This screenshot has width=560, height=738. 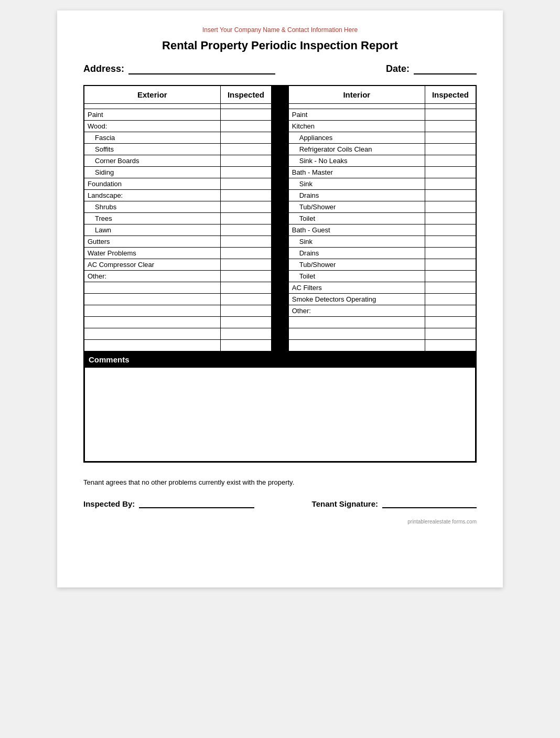 What do you see at coordinates (431, 69) in the screenshot?
I see `date-block: Date:` at bounding box center [431, 69].